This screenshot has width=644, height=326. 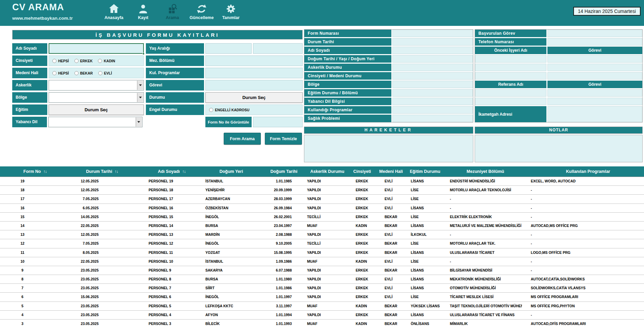 What do you see at coordinates (278, 48) in the screenshot?
I see `age-max-input` at bounding box center [278, 48].